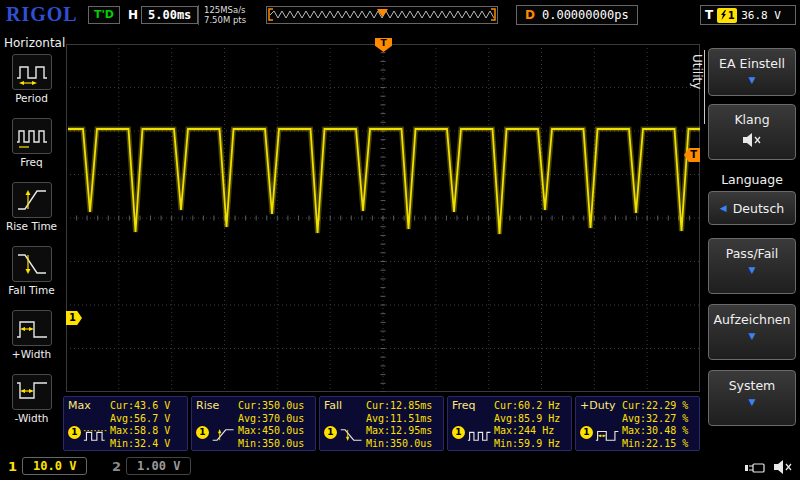  Describe the element at coordinates (399, 432) in the screenshot. I see `measurement-max: Max:12.95ms` at that location.